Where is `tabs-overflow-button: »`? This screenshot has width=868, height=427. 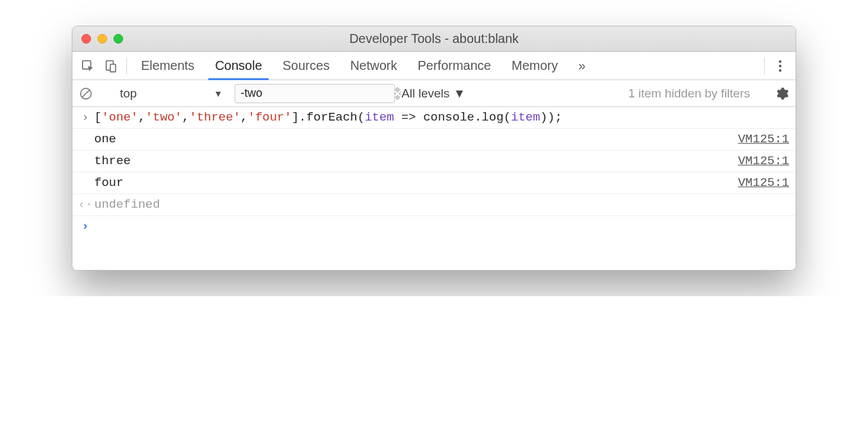 tabs-overflow-button: » is located at coordinates (582, 65).